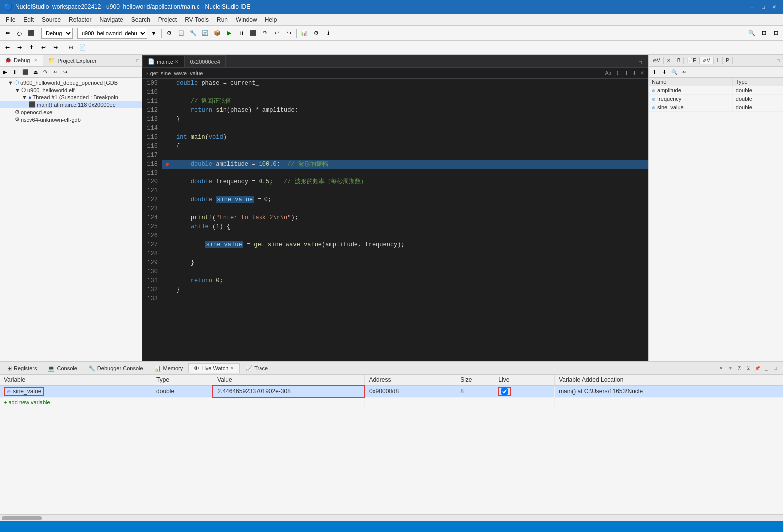  I want to click on toolbar-stepover: ↩, so click(277, 33).